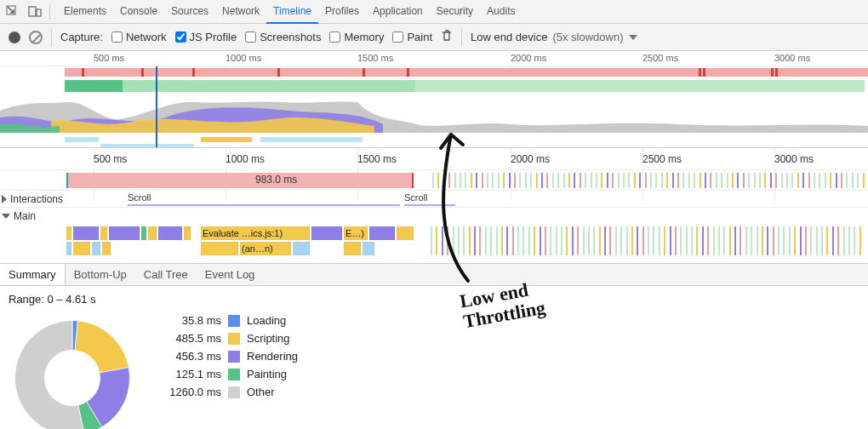 The width and height of the screenshot is (868, 429). I want to click on tab-audits: Audits, so click(500, 12).